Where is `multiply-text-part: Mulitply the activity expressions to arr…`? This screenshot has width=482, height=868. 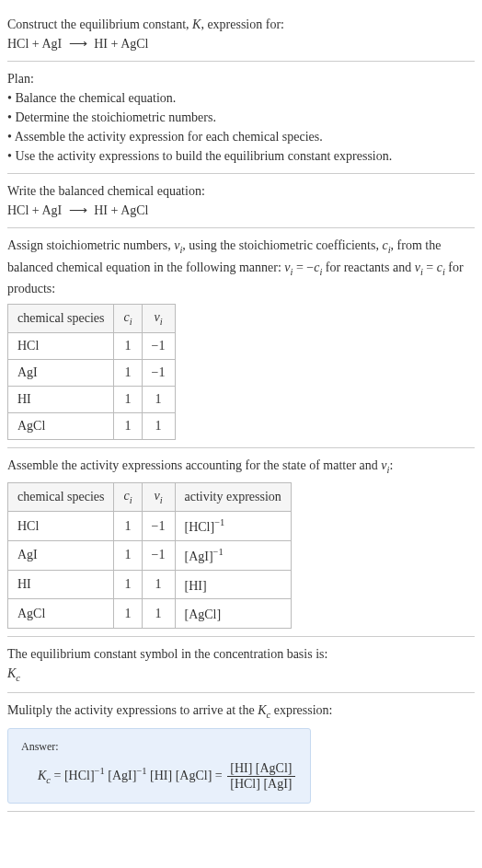
multiply-text-part: Mulitply the activity expressions to arr… is located at coordinates (132, 711).